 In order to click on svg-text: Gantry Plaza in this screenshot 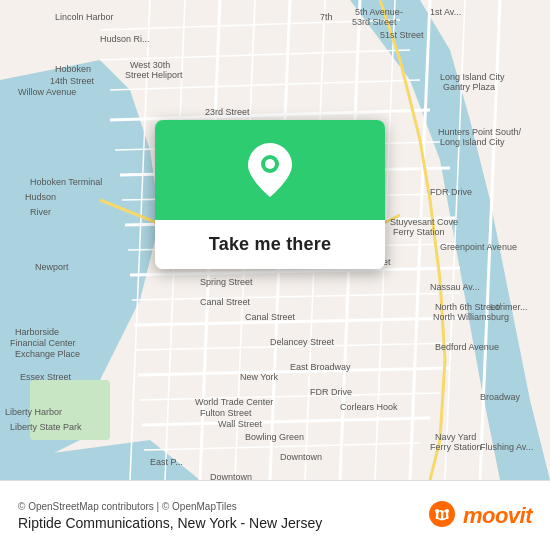, I will do `click(469, 87)`.